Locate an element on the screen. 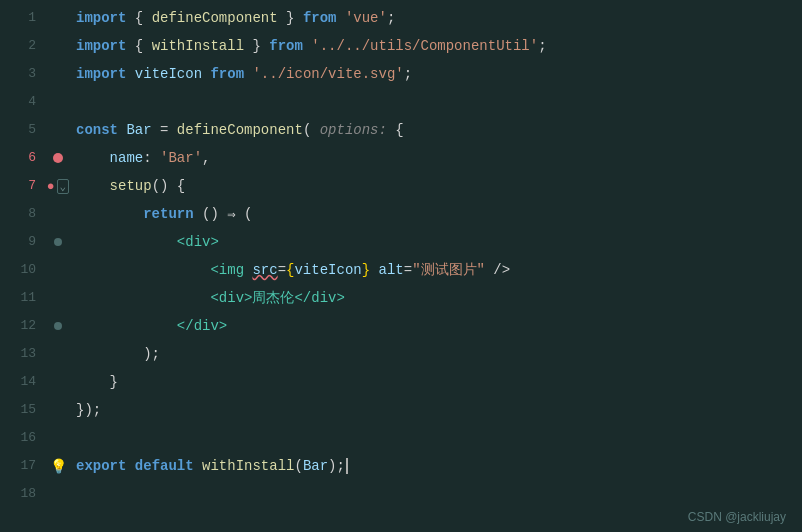 This screenshot has width=802, height=532. line-num-10: 10 is located at coordinates (22, 270).